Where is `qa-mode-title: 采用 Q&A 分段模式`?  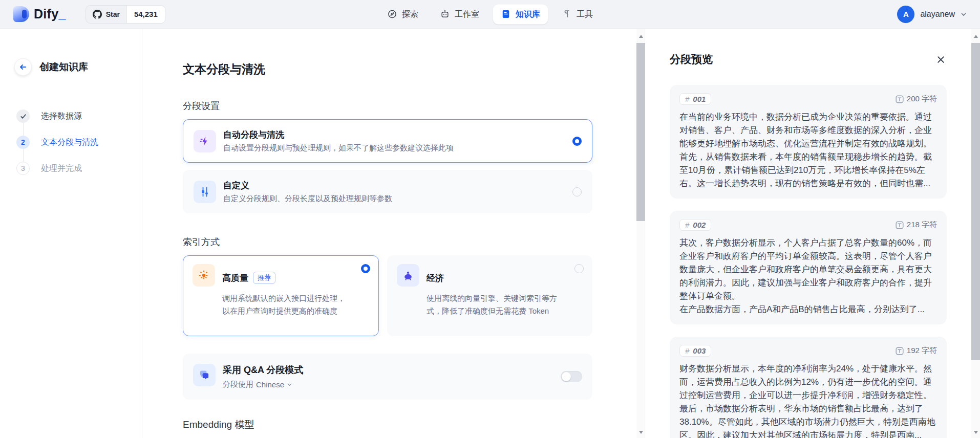
qa-mode-title: 采用 Q&A 分段模式 is located at coordinates (388, 370).